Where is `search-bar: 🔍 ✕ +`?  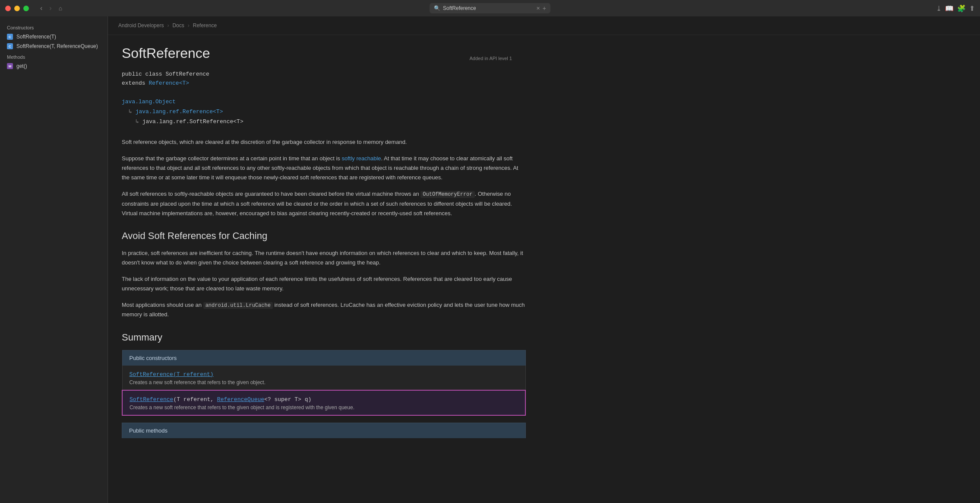
search-bar: 🔍 ✕ + is located at coordinates (490, 8).